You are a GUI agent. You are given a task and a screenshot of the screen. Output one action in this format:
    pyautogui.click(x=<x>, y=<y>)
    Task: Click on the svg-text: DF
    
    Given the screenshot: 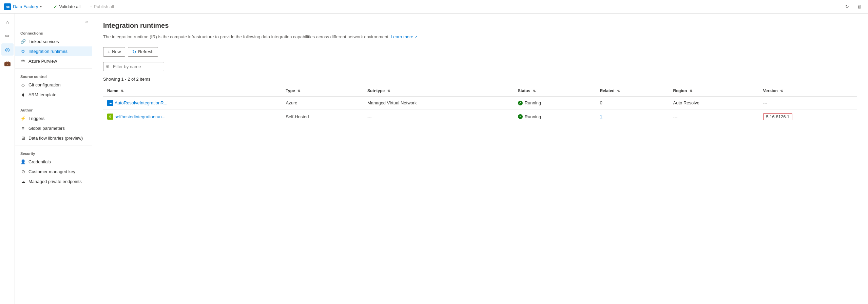 What is the action you would take?
    pyautogui.click(x=8, y=7)
    